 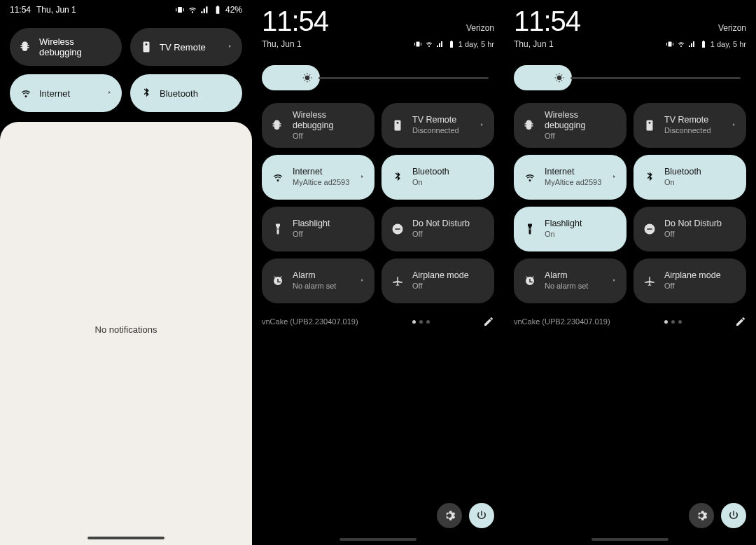 What do you see at coordinates (418, 44) in the screenshot?
I see `vibrate-icon` at bounding box center [418, 44].